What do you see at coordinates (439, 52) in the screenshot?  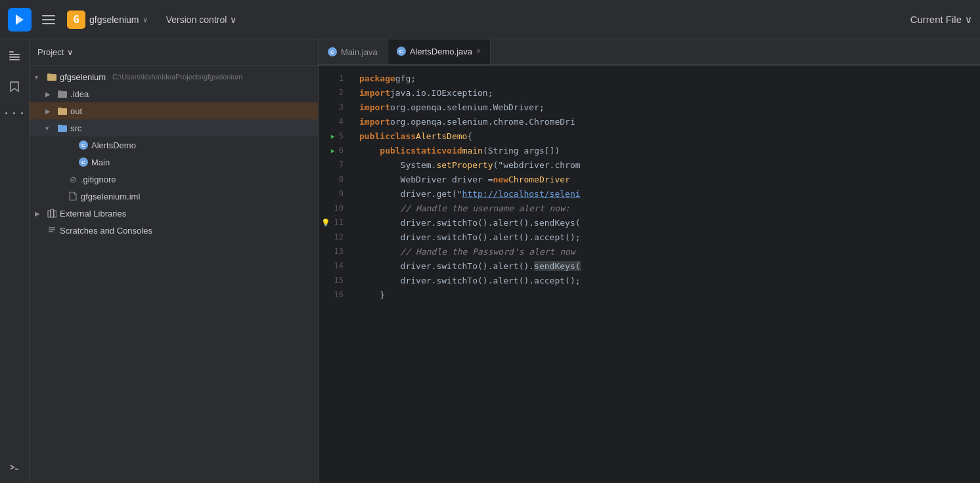 I see `tab-alertsdemo-java: C AlertsDemo.java ×` at bounding box center [439, 52].